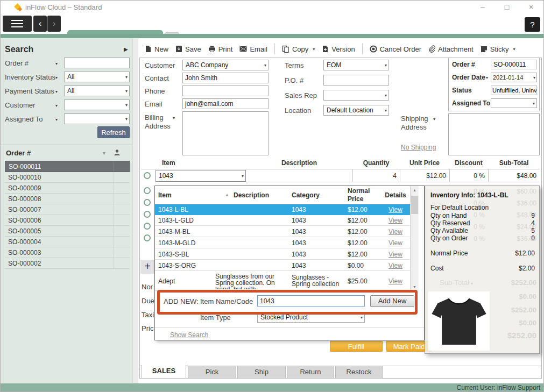  Describe the element at coordinates (225, 133) in the screenshot. I see `billing-address-textarea` at that location.